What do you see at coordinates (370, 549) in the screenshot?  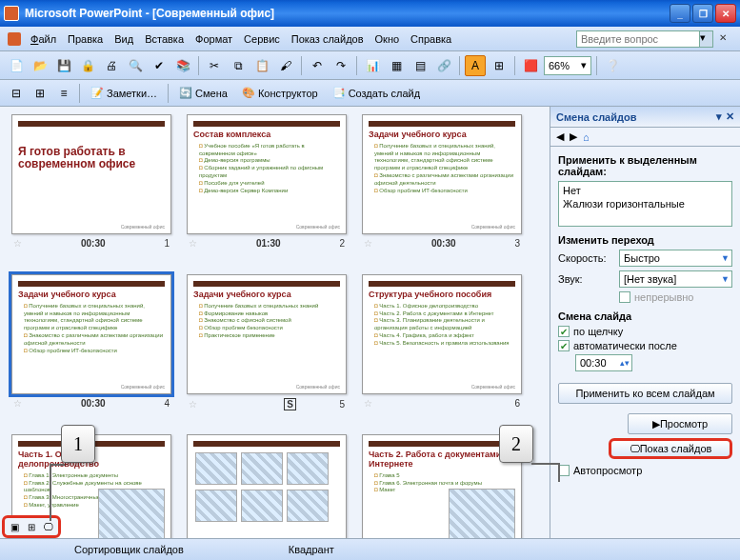 I see `status-bar: Сортировщик слайдов Квадрант` at bounding box center [370, 549].